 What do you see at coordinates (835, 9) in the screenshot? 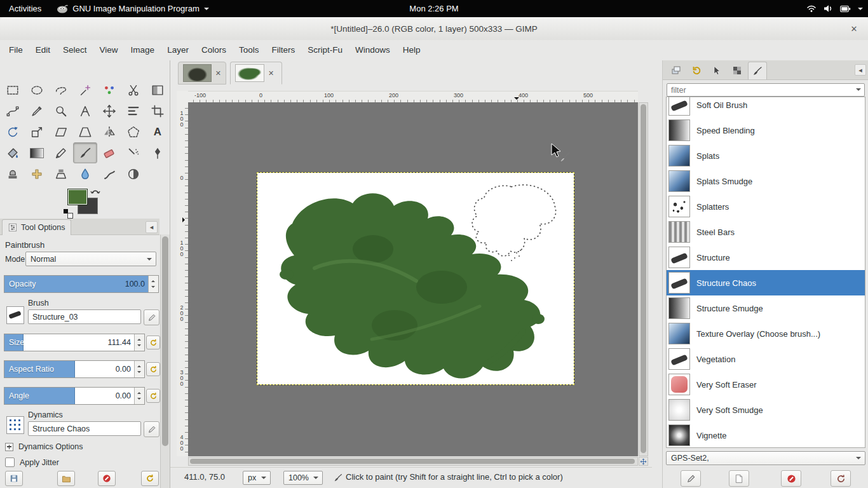
I see `system-status-area` at bounding box center [835, 9].